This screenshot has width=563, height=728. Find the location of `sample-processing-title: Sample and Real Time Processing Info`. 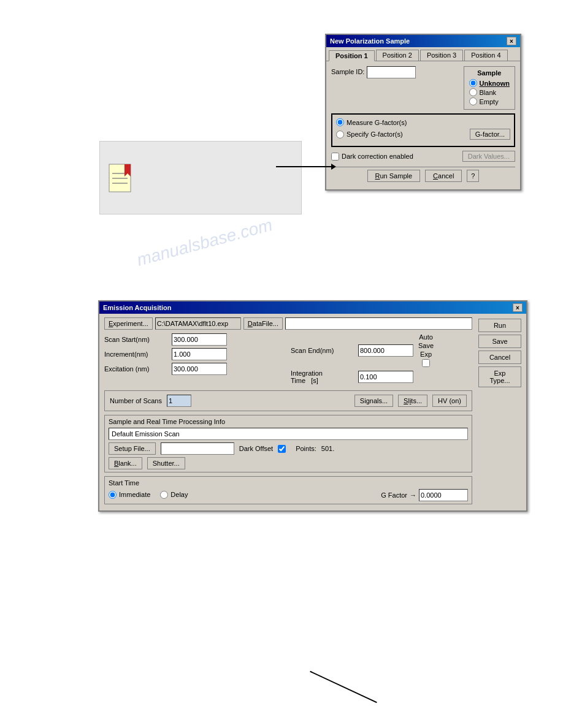

sample-processing-title: Sample and Real Time Processing Info is located at coordinates (288, 422).